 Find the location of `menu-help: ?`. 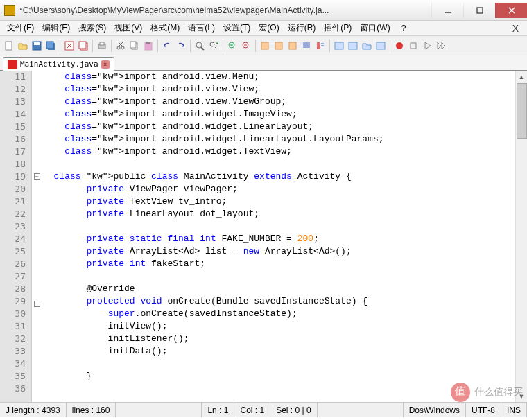

menu-help: ? is located at coordinates (404, 28).